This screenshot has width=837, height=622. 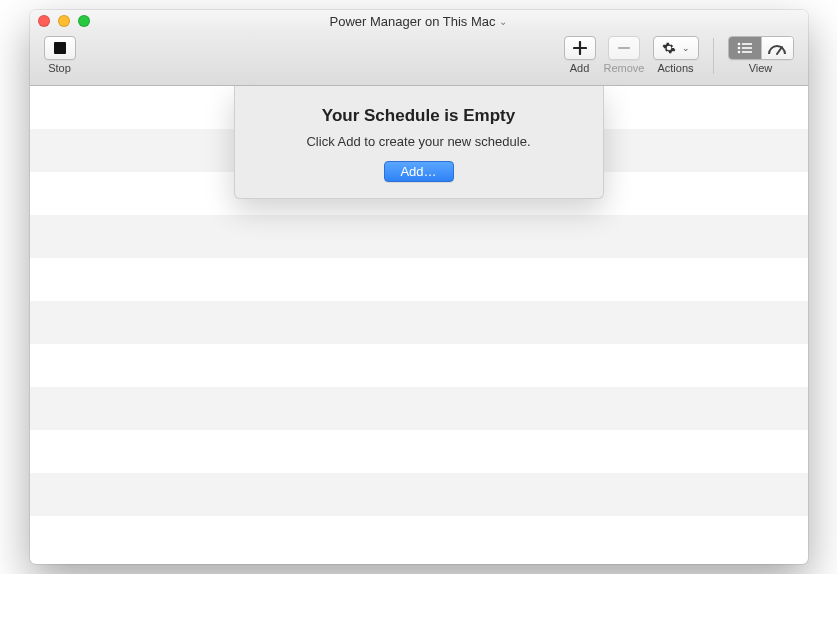 I want to click on view-list-button, so click(x=745, y=48).